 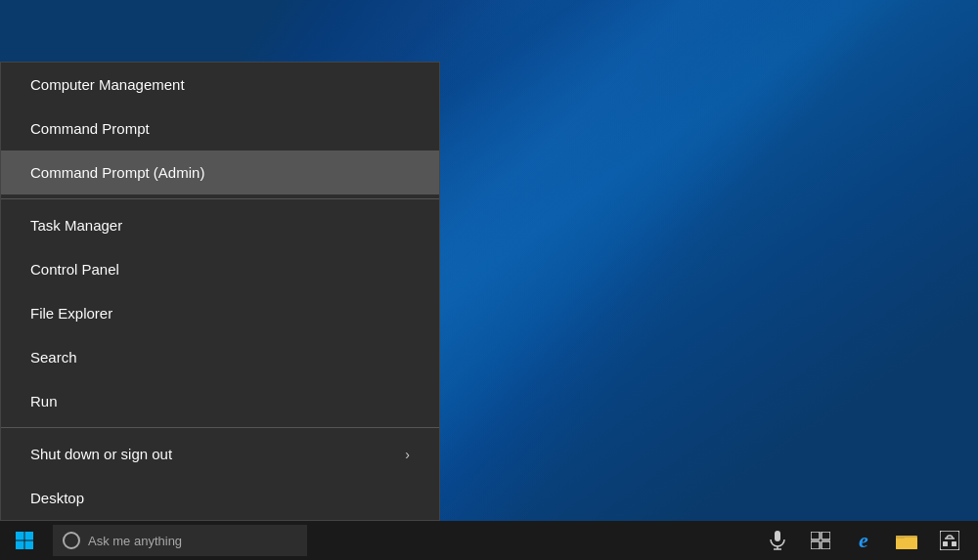 I want to click on menu-item-control-panel: Control Panel, so click(x=220, y=270).